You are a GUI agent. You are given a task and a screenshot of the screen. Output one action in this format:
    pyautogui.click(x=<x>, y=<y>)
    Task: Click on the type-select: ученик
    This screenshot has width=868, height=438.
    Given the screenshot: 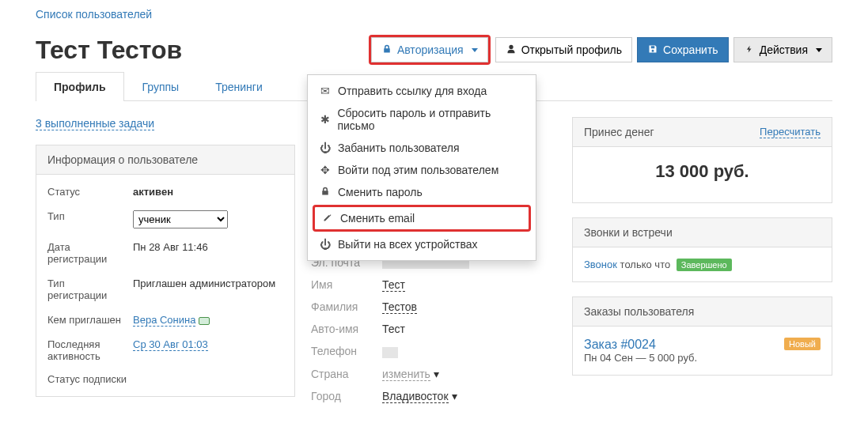 What is the action you would take?
    pyautogui.click(x=180, y=220)
    